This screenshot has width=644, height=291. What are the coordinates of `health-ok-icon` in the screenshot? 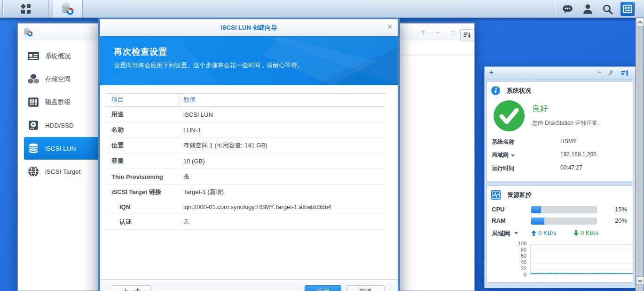 It's located at (509, 116).